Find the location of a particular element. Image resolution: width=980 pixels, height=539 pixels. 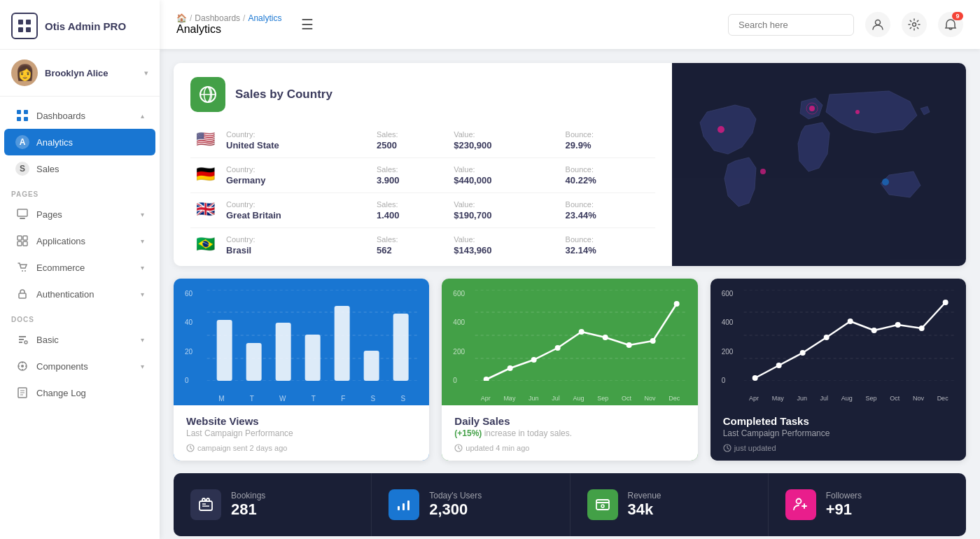

analytics-letter: A is located at coordinates (22, 142).